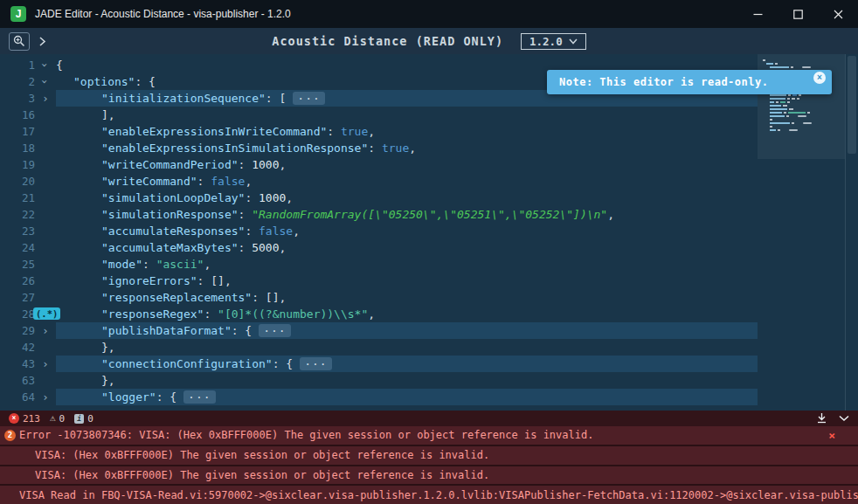  I want to click on line-number: 63, so click(17, 381).